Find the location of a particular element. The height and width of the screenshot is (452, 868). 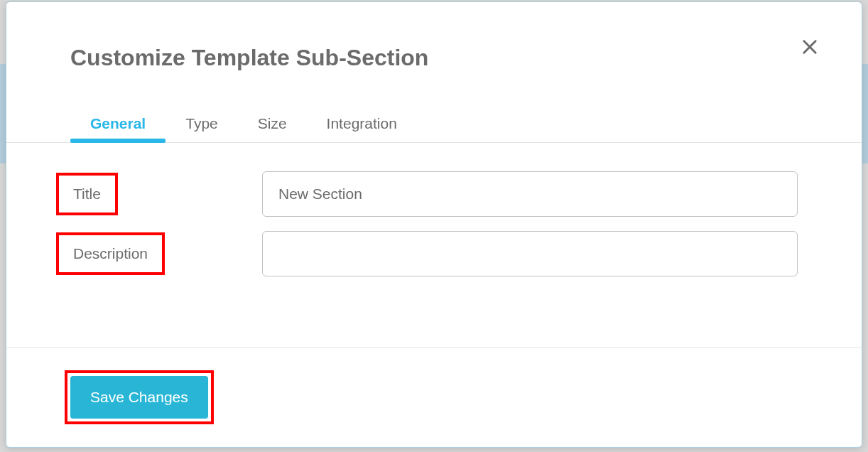

tab-integration: Integration is located at coordinates (362, 124).